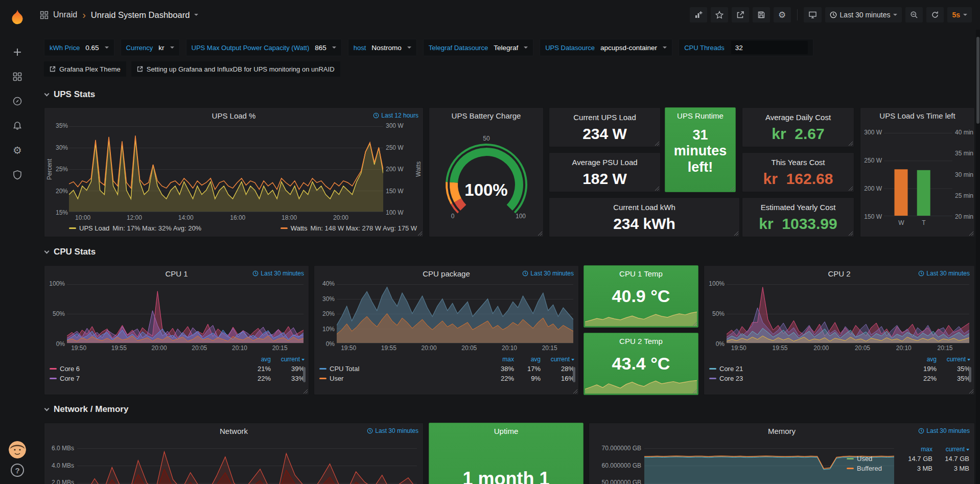 This screenshot has height=484, width=980. What do you see at coordinates (769, 48) in the screenshot?
I see `cpu-threads-input: 32` at bounding box center [769, 48].